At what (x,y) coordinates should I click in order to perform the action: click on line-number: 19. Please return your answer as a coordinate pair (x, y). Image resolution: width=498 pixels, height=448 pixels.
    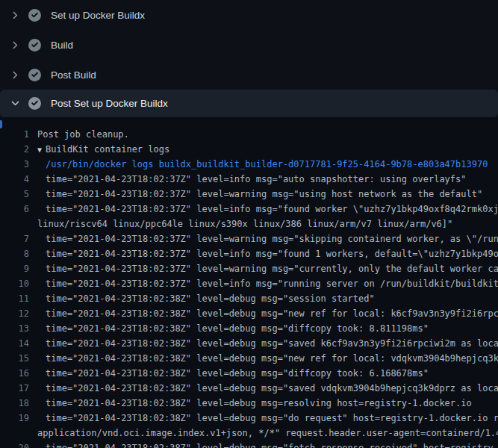
    Looking at the image, I should click on (15, 418).